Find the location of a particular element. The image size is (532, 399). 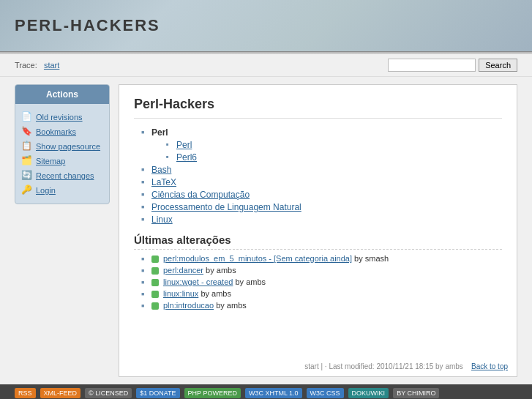

recent-section-title: Últimas alterações is located at coordinates (318, 242).